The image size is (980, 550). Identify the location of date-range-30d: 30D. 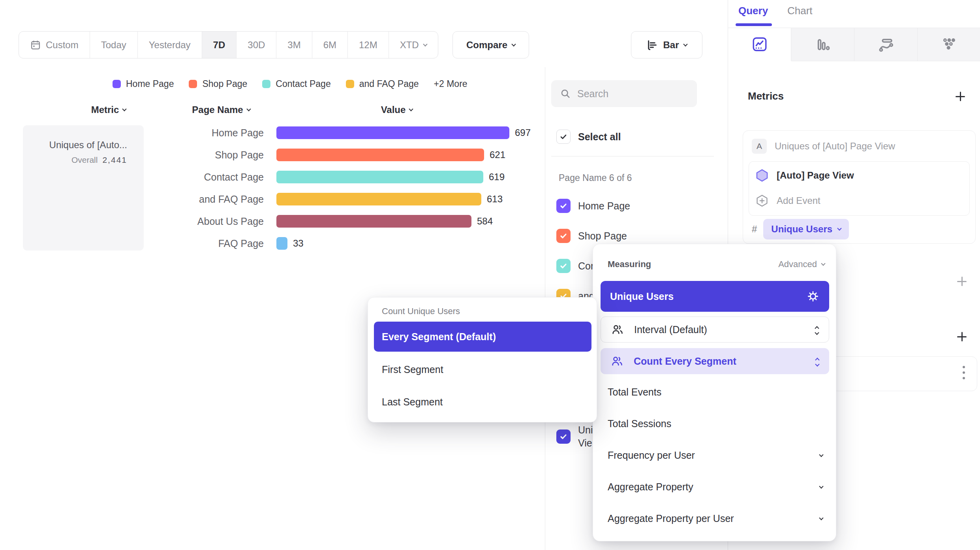
(256, 45).